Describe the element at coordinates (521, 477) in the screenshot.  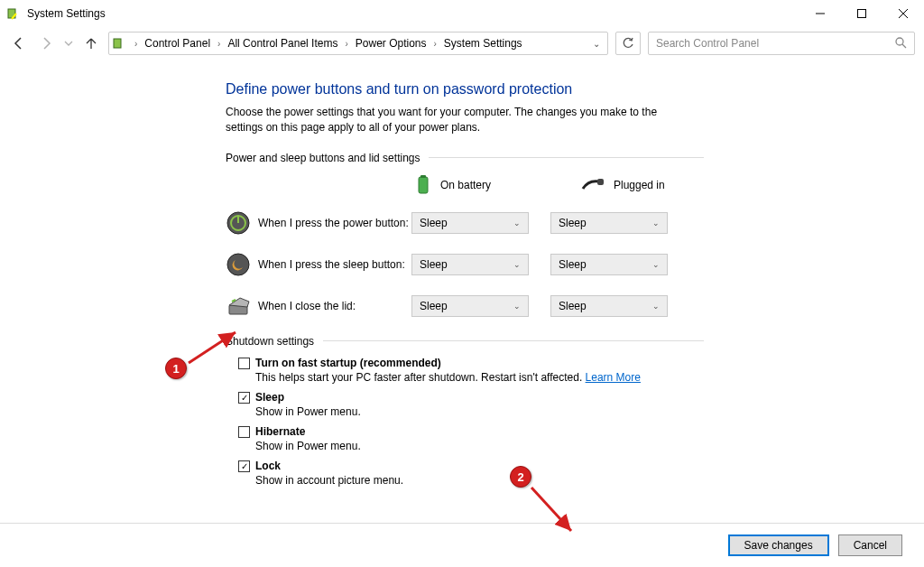
I see `callout-2: 2` at that location.